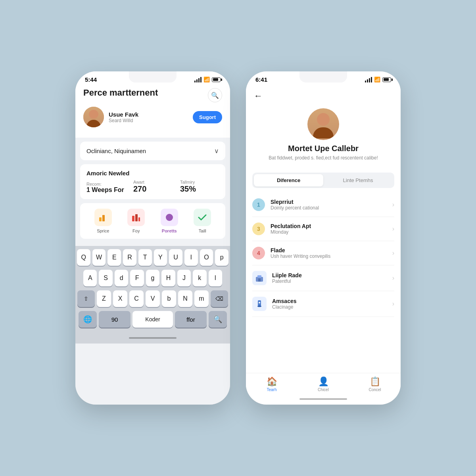 The image size is (476, 476). I want to click on chevron-right-icon-liiple: ›, so click(393, 278).